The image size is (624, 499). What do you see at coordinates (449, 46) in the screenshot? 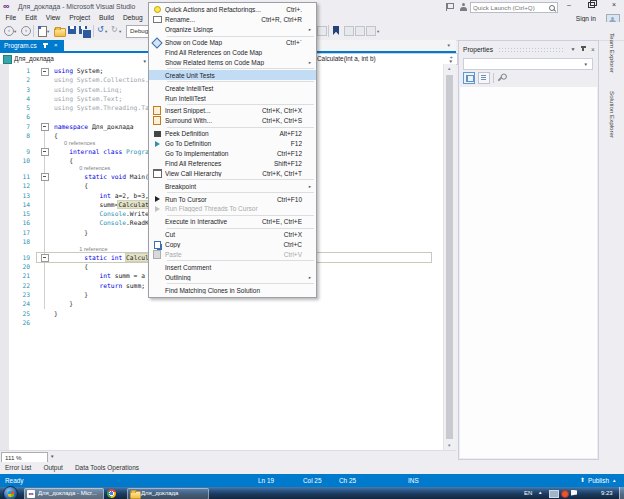
I see `document-list-dropdown-icon: ▼` at bounding box center [449, 46].